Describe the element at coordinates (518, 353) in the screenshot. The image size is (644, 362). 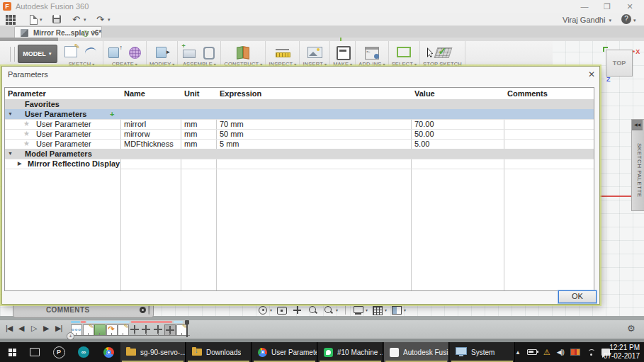
I see `tray-expand-icon: ▲` at that location.